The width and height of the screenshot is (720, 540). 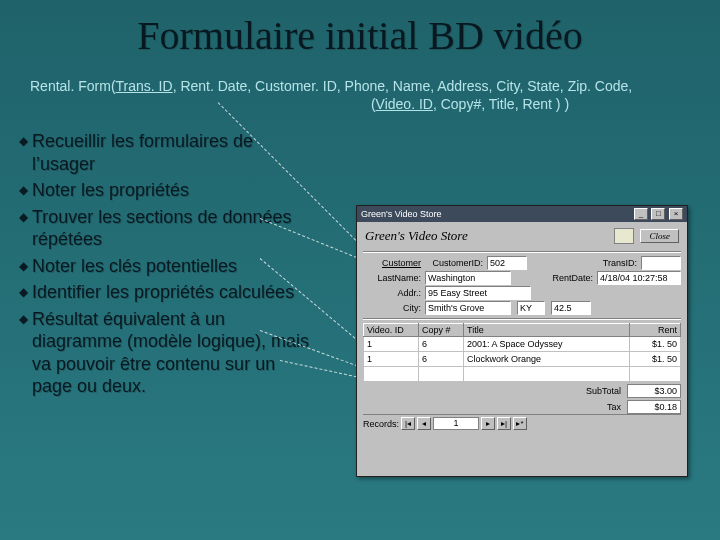 I want to click on cell: Clockwork Orange, so click(x=547, y=360).